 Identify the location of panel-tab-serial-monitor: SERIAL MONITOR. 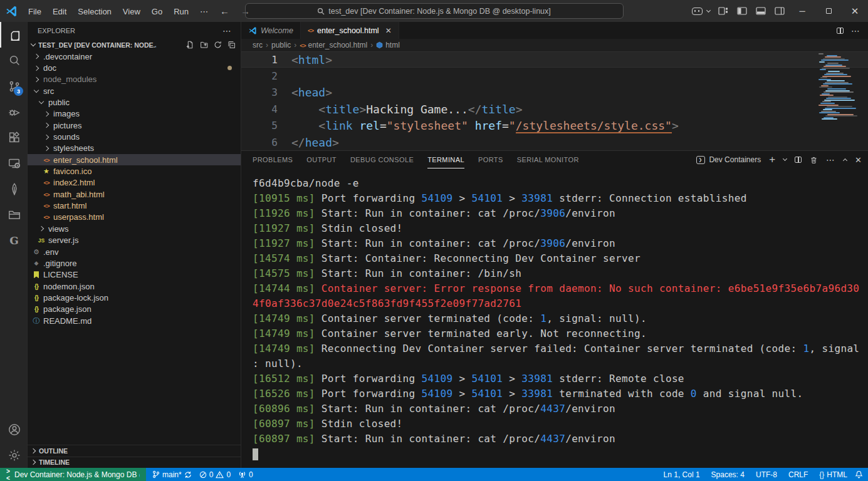
(548, 160).